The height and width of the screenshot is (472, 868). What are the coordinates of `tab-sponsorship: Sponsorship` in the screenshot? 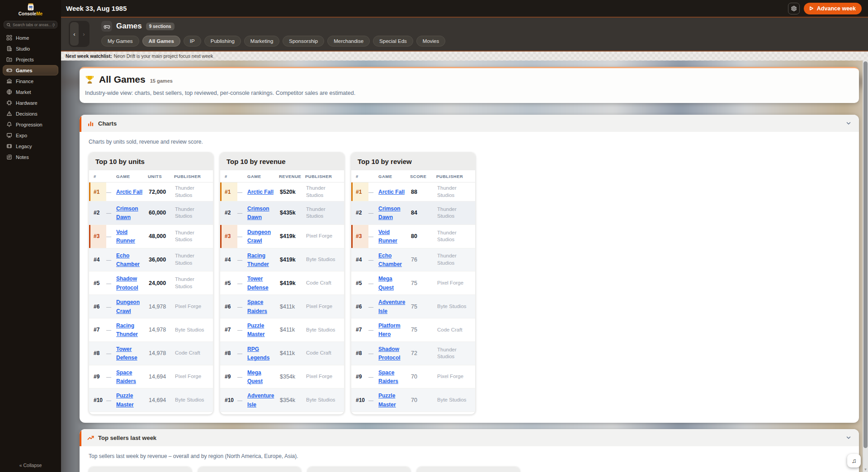 It's located at (303, 41).